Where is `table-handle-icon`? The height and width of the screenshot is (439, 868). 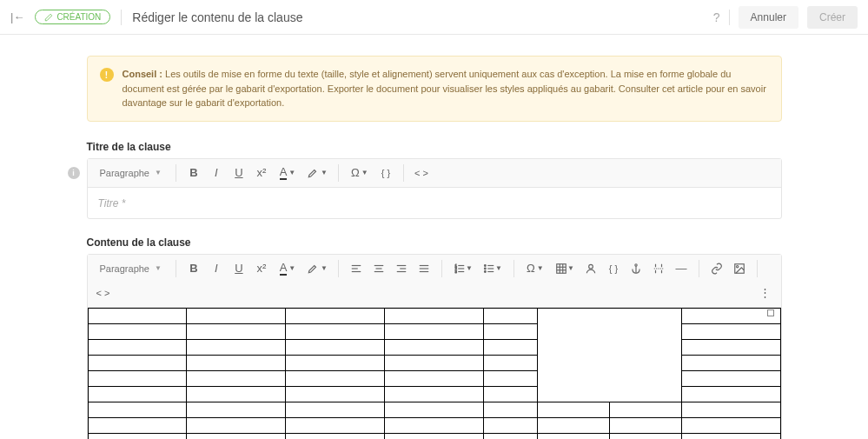 table-handle-icon is located at coordinates (771, 313).